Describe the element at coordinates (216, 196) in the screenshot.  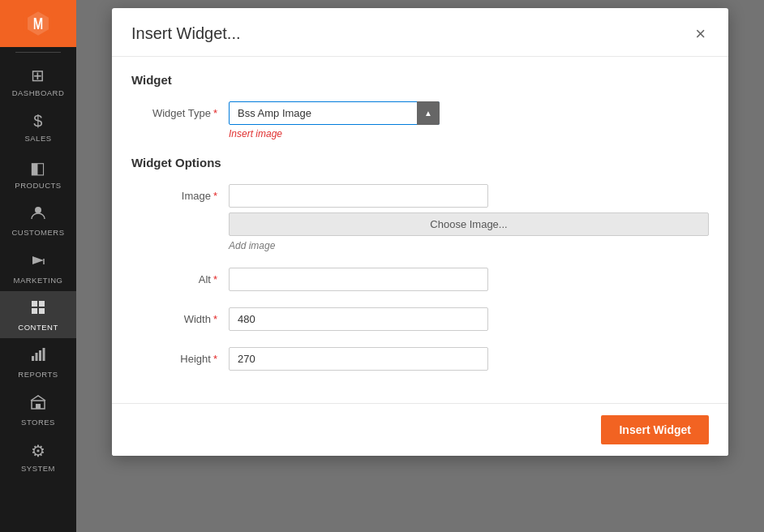
I see `image-required: *` at that location.